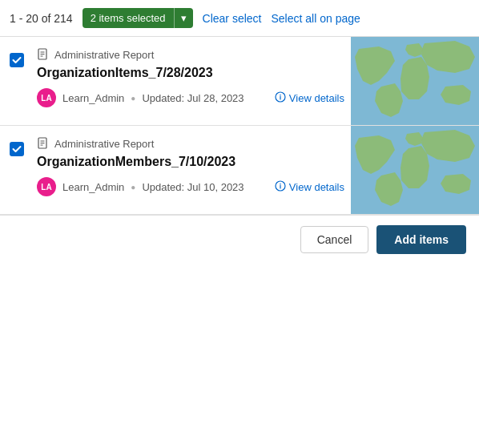  Describe the element at coordinates (309, 188) in the screenshot. I see `view-details-button-2: View details` at that location.